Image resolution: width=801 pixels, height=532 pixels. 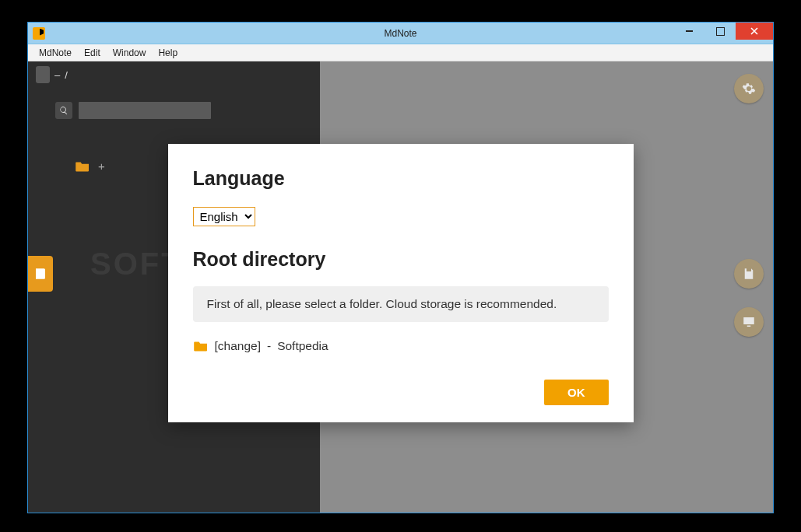 I want to click on ok-button: OK, so click(x=576, y=392).